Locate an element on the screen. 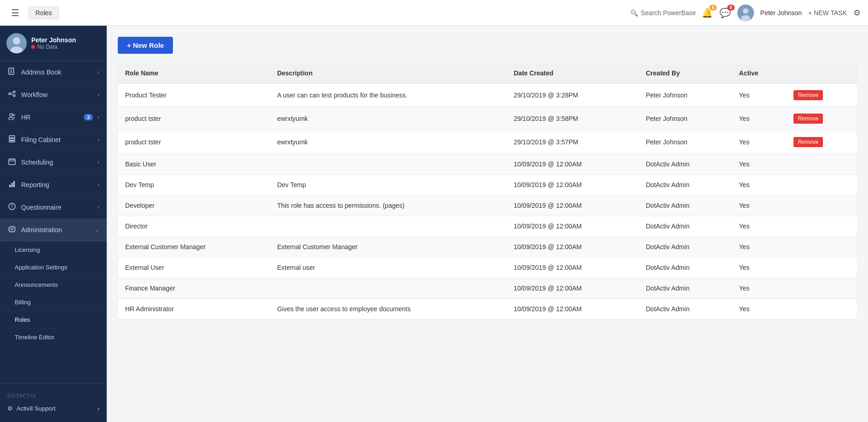 The height and width of the screenshot is (422, 868). table-row: HR AdministratorGives the user access to… is located at coordinates (488, 309).